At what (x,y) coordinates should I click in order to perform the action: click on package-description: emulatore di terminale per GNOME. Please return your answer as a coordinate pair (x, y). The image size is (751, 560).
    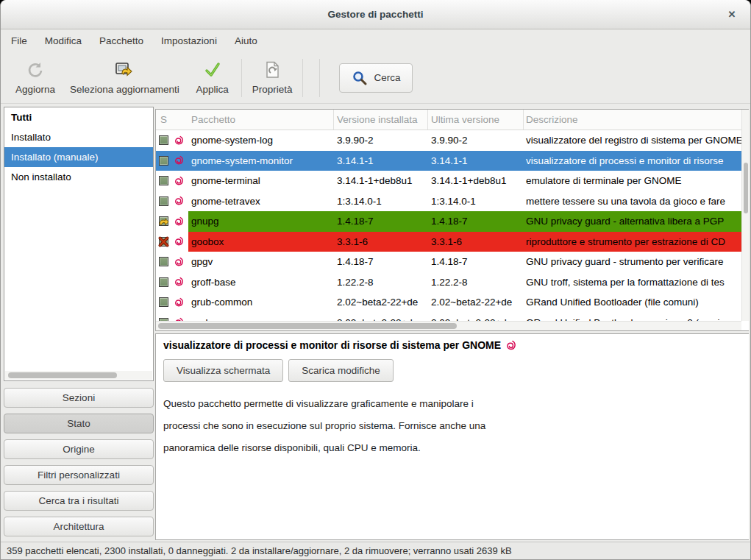
    Looking at the image, I should click on (633, 181).